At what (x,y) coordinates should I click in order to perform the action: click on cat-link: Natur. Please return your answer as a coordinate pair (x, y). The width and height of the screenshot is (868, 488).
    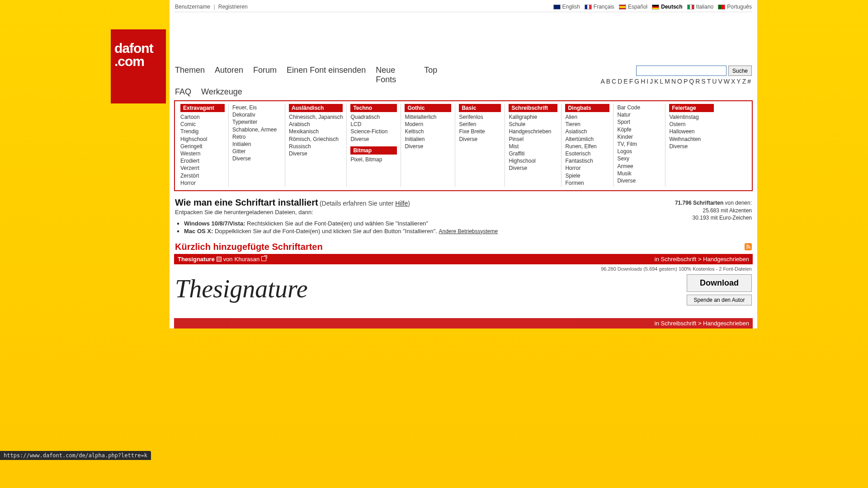
    Looking at the image, I should click on (639, 115).